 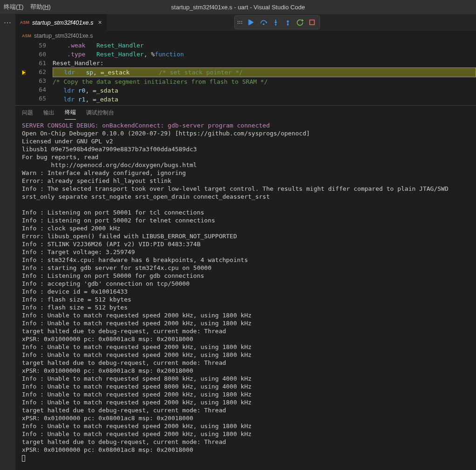 I want to click on menu-terminal: 终端(T), so click(x=14, y=7).